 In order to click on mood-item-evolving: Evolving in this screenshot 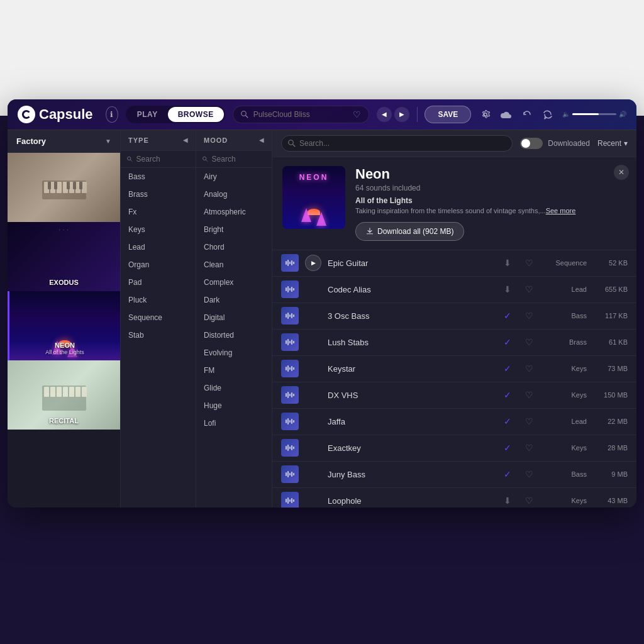, I will do `click(234, 353)`.